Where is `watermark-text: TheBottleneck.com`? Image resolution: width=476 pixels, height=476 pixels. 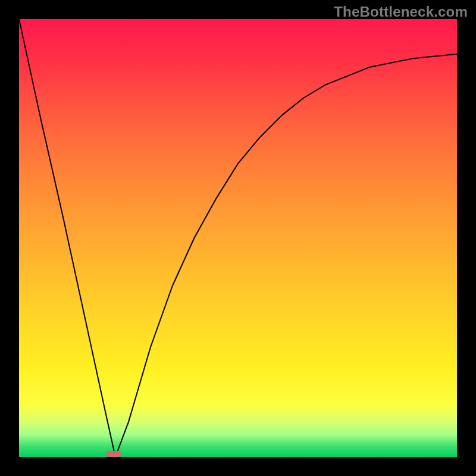 watermark-text: TheBottleneck.com is located at coordinates (401, 12).